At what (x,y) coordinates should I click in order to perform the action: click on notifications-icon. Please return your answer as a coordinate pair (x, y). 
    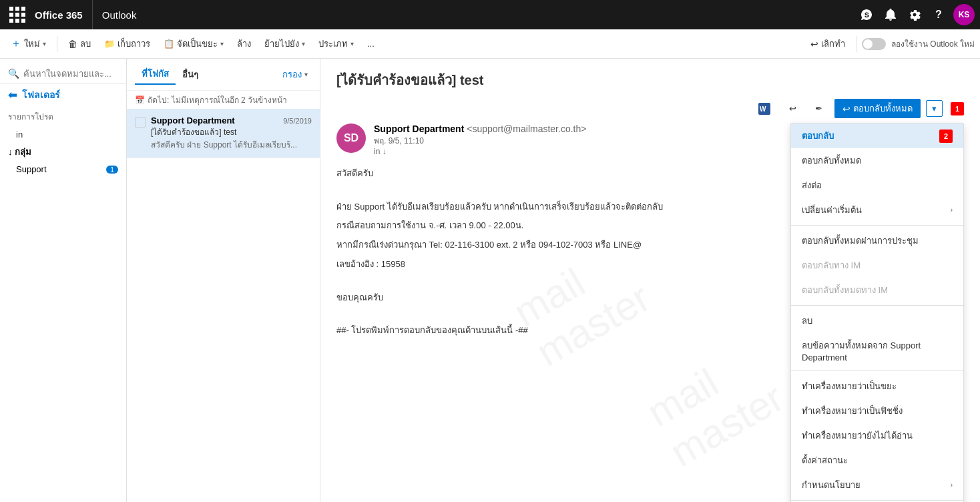
    Looking at the image, I should click on (891, 15).